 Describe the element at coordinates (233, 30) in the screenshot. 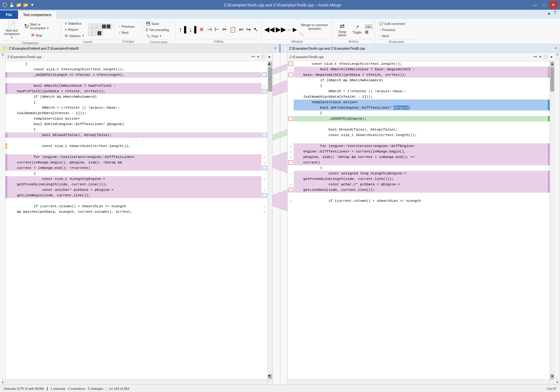

I see `editing-icon7: 📋` at that location.